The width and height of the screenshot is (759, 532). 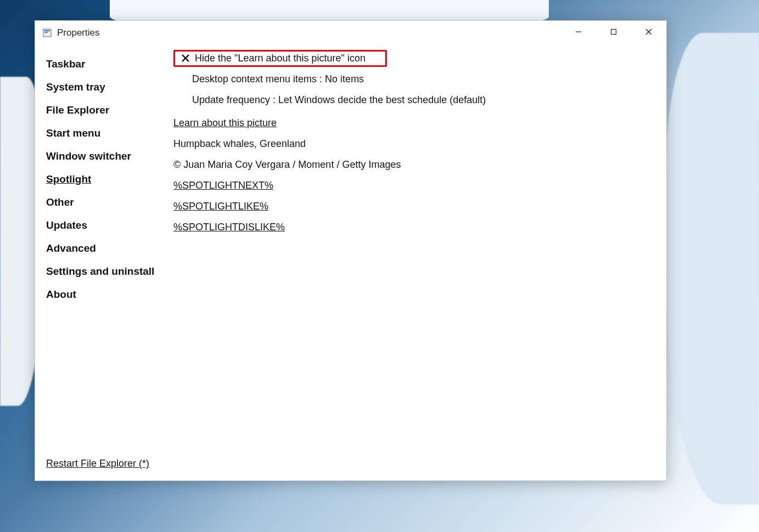 I want to click on sidebar-item-taskbar: Taskbar, so click(x=110, y=64).